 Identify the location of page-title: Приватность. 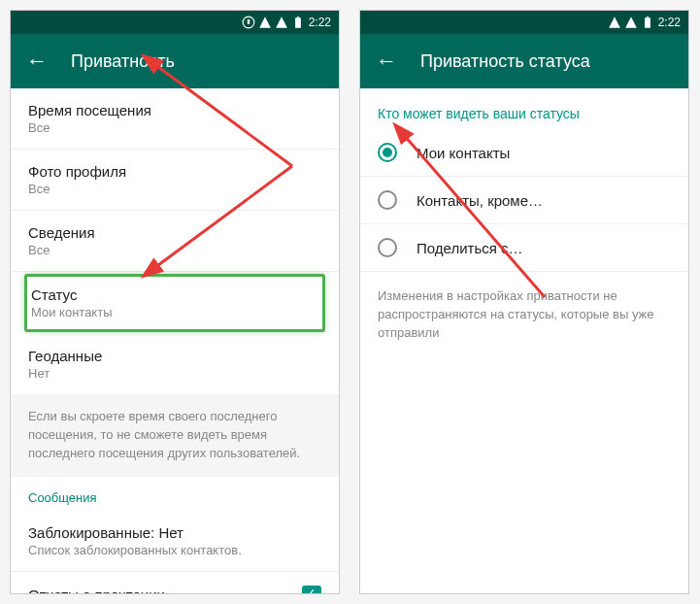
(122, 62).